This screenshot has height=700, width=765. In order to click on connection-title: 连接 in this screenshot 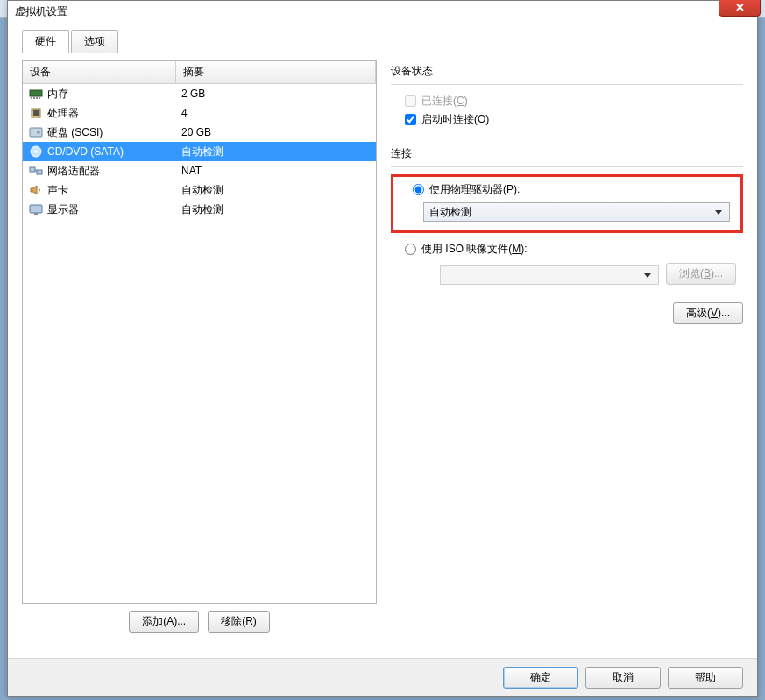, I will do `click(567, 152)`.